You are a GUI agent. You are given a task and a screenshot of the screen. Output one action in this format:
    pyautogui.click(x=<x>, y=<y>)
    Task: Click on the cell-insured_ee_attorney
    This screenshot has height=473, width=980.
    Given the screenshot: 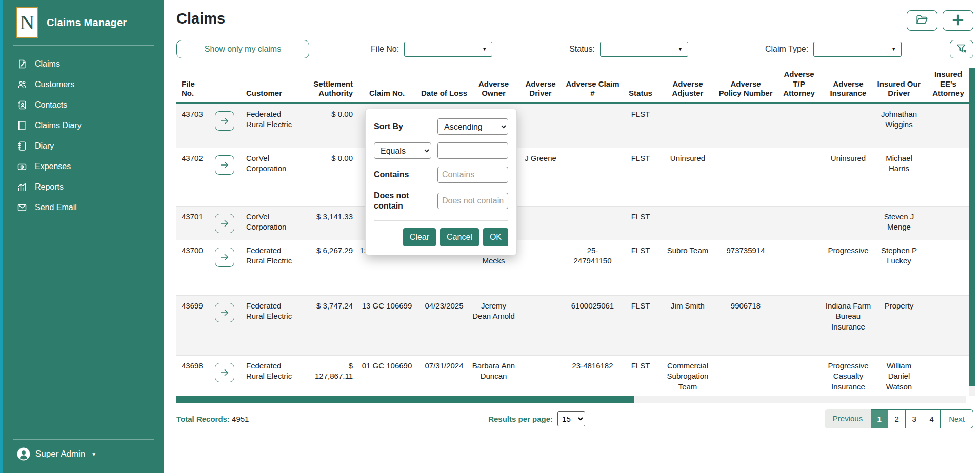 What is the action you would take?
    pyautogui.click(x=948, y=126)
    